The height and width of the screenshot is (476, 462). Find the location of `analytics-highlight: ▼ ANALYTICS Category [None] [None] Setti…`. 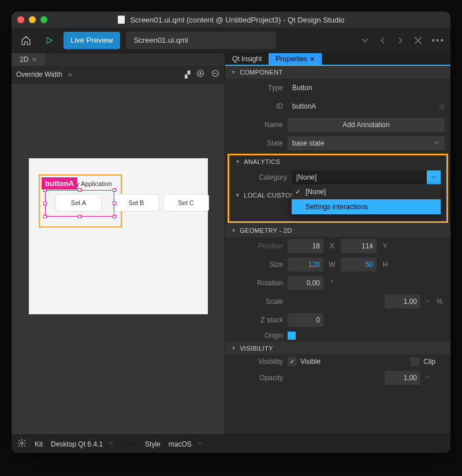

analytics-highlight: ▼ ANALYTICS Category [None] [None] Setti… is located at coordinates (338, 188).